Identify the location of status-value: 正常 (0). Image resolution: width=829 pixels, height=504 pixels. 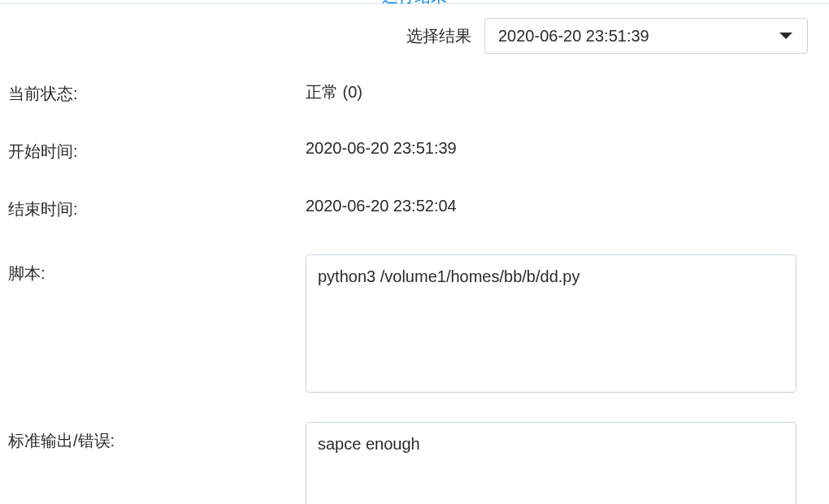
(334, 93).